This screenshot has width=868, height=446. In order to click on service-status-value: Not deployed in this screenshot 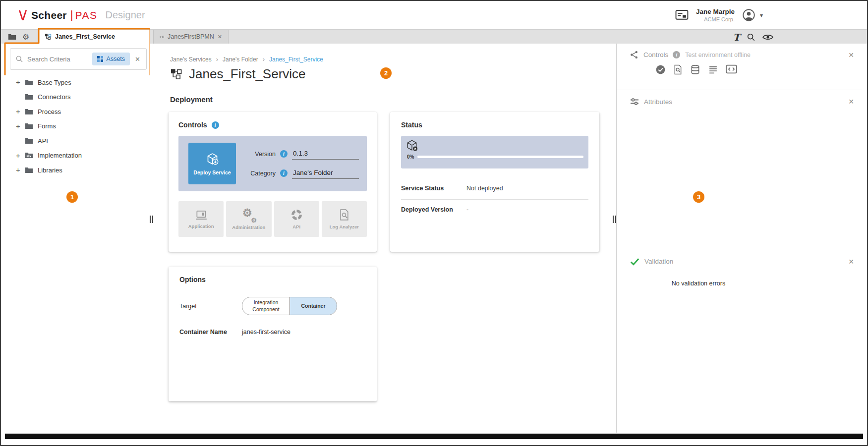, I will do `click(485, 188)`.